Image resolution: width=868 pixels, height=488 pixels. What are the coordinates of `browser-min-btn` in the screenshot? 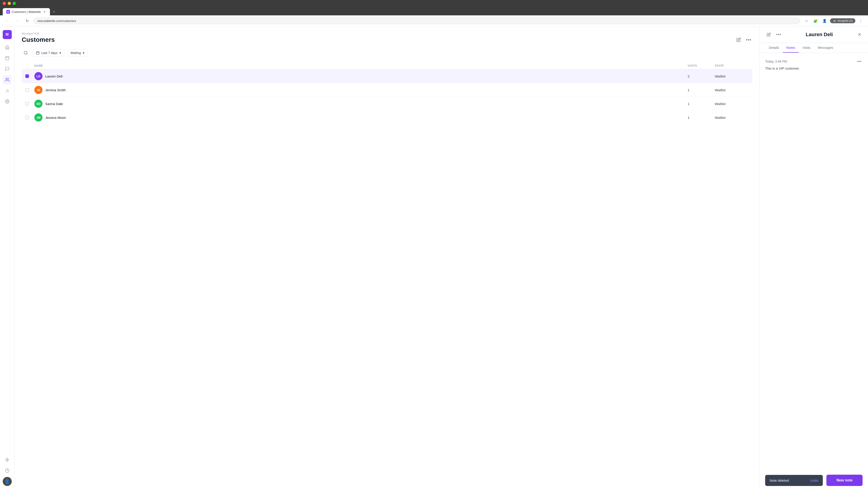 It's located at (9, 3).